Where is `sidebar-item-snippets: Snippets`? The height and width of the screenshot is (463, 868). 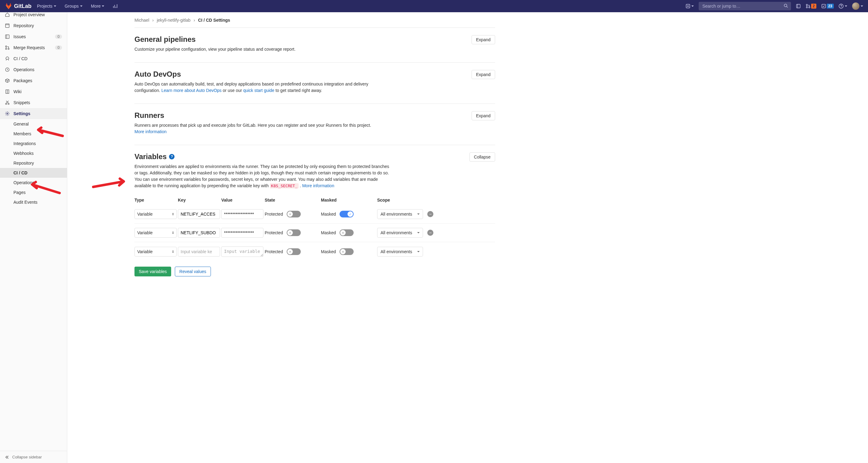 sidebar-item-snippets: Snippets is located at coordinates (34, 102).